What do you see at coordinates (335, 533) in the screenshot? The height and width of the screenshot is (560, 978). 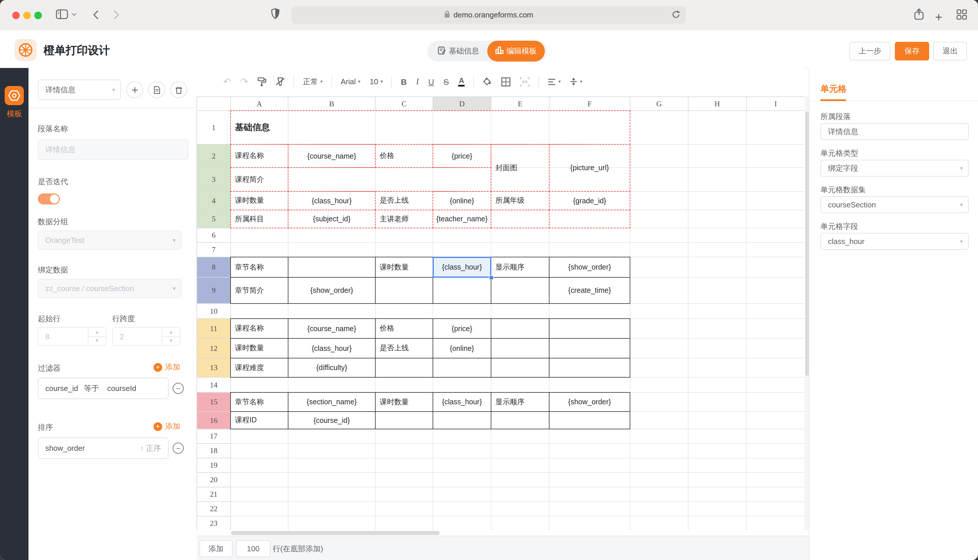 I see `horizontal-scrollbar-thumb` at bounding box center [335, 533].